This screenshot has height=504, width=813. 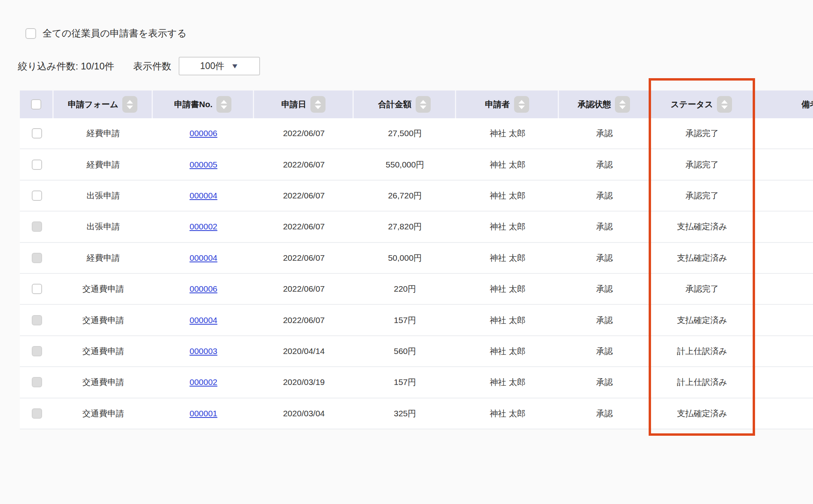 I want to click on header-label: 合計金額, so click(x=395, y=104).